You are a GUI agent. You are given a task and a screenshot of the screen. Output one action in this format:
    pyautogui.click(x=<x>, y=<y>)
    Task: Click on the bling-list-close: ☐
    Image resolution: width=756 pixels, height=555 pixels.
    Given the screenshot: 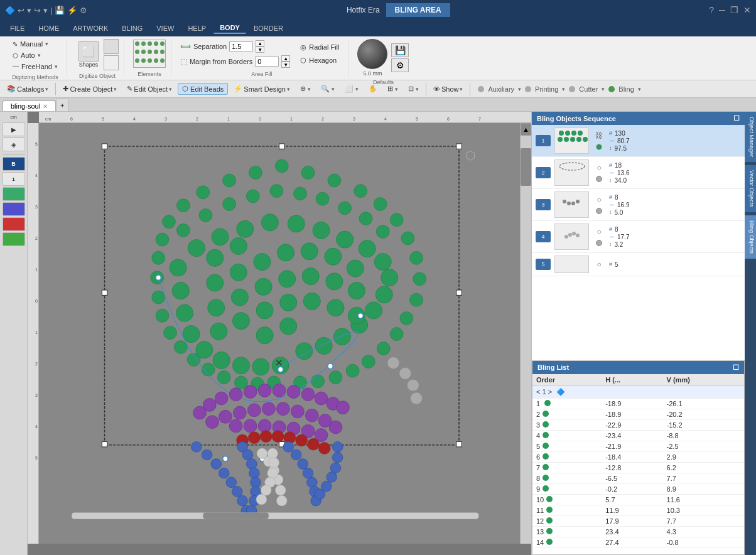 What is the action you would take?
    pyautogui.click(x=736, y=368)
    